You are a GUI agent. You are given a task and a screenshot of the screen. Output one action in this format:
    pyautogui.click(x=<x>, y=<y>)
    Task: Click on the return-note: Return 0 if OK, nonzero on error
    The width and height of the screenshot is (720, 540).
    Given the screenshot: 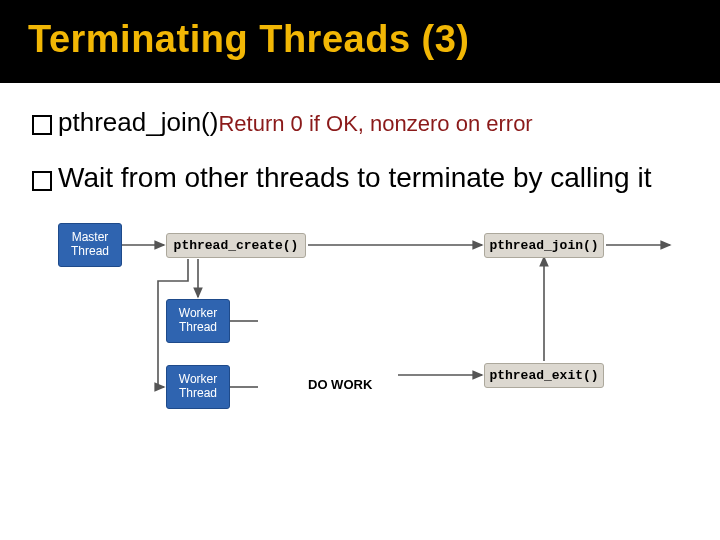 What is the action you would take?
    pyautogui.click(x=375, y=124)
    